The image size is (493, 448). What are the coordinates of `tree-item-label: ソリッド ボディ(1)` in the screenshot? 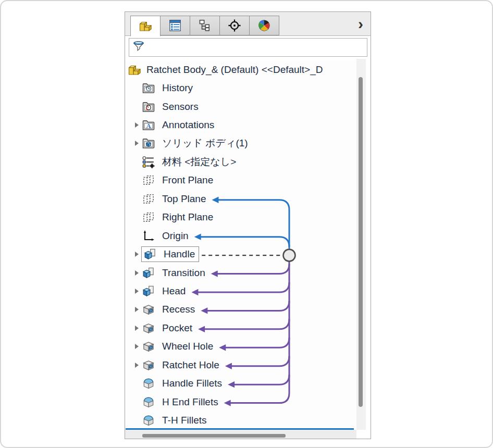 It's located at (205, 143).